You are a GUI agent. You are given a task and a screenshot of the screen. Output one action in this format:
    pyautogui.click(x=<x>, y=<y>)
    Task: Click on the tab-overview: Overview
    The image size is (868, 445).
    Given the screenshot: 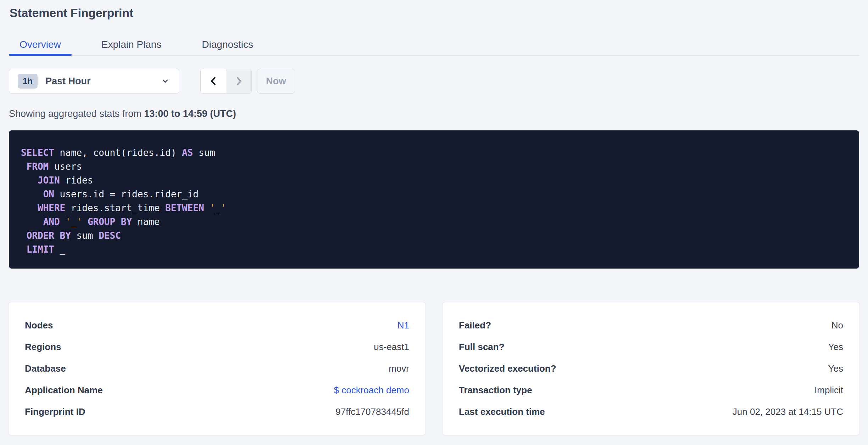 What is the action you would take?
    pyautogui.click(x=40, y=45)
    